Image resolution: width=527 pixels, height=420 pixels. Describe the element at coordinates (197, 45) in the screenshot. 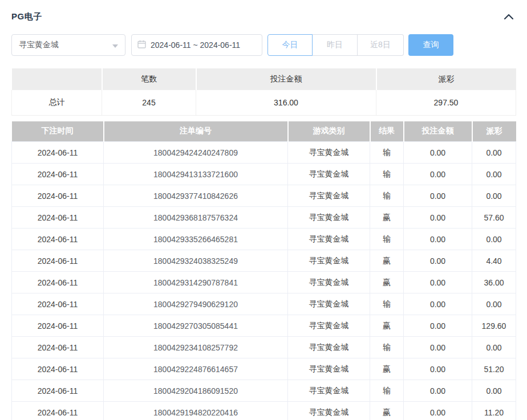

I see `date-range-input: 2024-06-11 ~ 2024-06-11` at that location.